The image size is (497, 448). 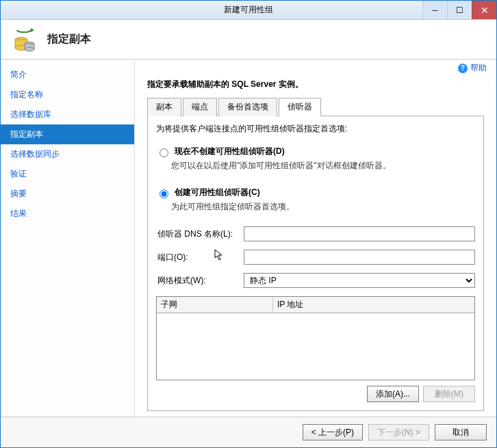 What do you see at coordinates (316, 162) in the screenshot?
I see `radio-no-listener-block: 现在不创建可用性组侦听器(D) 您可以在以后使用"添加可用性组侦听器"对话框创建…` at bounding box center [316, 162].